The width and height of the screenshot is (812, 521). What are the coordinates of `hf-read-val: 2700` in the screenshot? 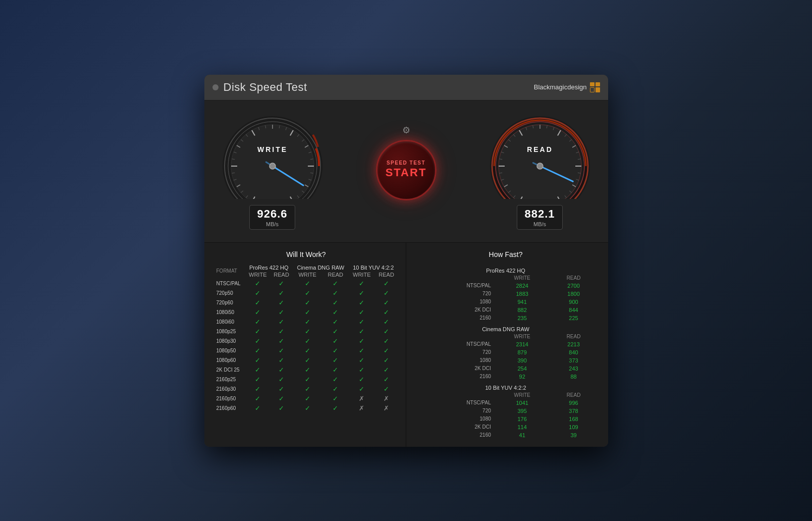 It's located at (574, 286).